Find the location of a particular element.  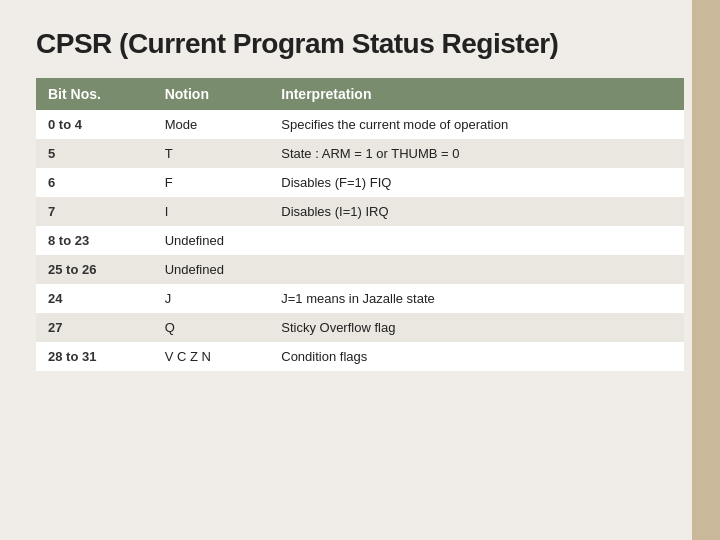

table-row: 5TState : ARM = 1 or THUMB = 0 is located at coordinates (360, 154).